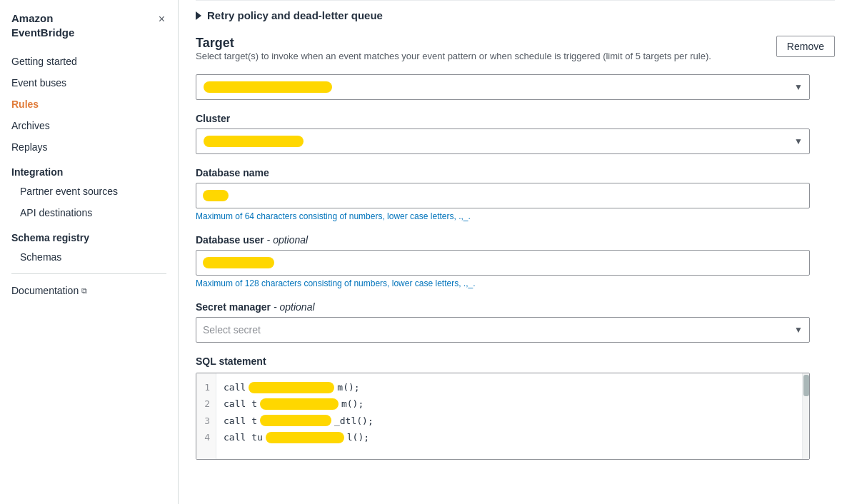  Describe the element at coordinates (206, 437) in the screenshot. I see `sql-line-num-4: 4` at that location.